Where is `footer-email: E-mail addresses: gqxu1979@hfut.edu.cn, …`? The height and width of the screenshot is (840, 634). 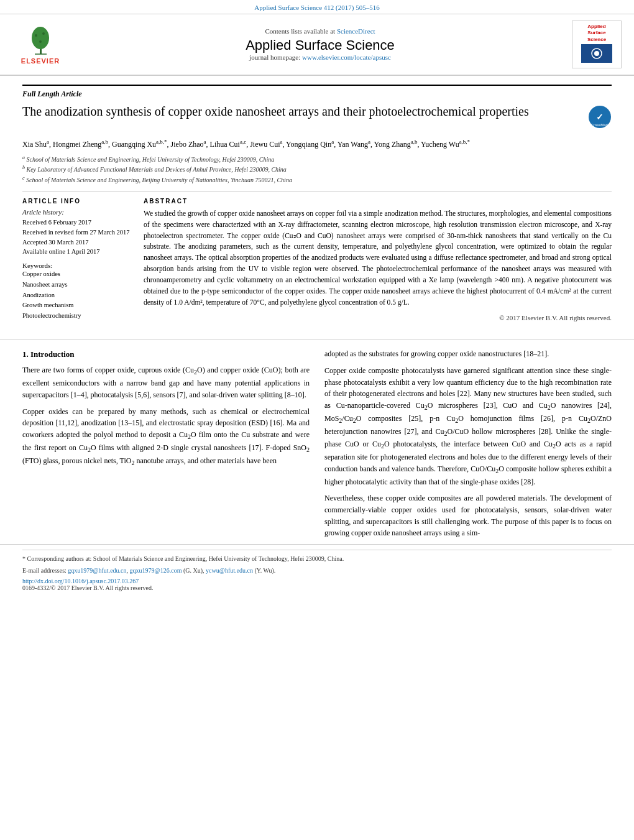 footer-email: E-mail addresses: gqxu1979@hfut.edu.cn, … is located at coordinates (317, 571).